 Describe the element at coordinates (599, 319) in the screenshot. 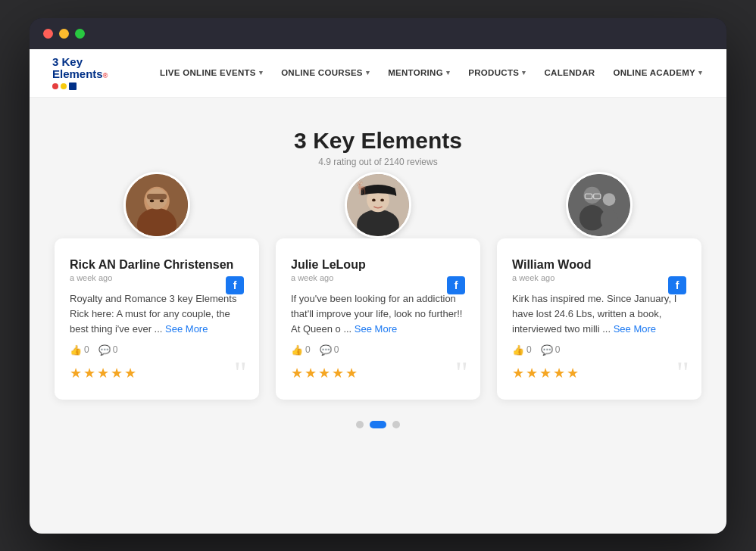

I see `review-card-content-3: f William Wood a week ago Kirk has inspi…` at that location.